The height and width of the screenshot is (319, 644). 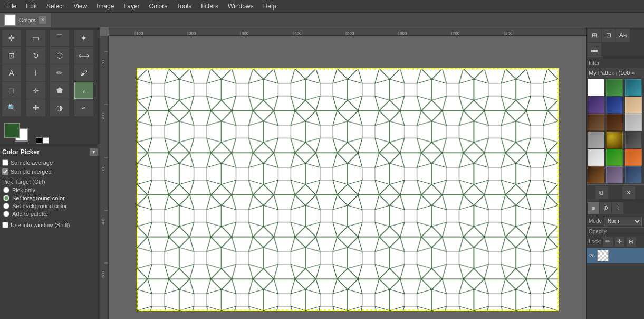 I want to click on right-panel-top-icons: ⊞ ⊡ Aa ▬, so click(x=615, y=43).